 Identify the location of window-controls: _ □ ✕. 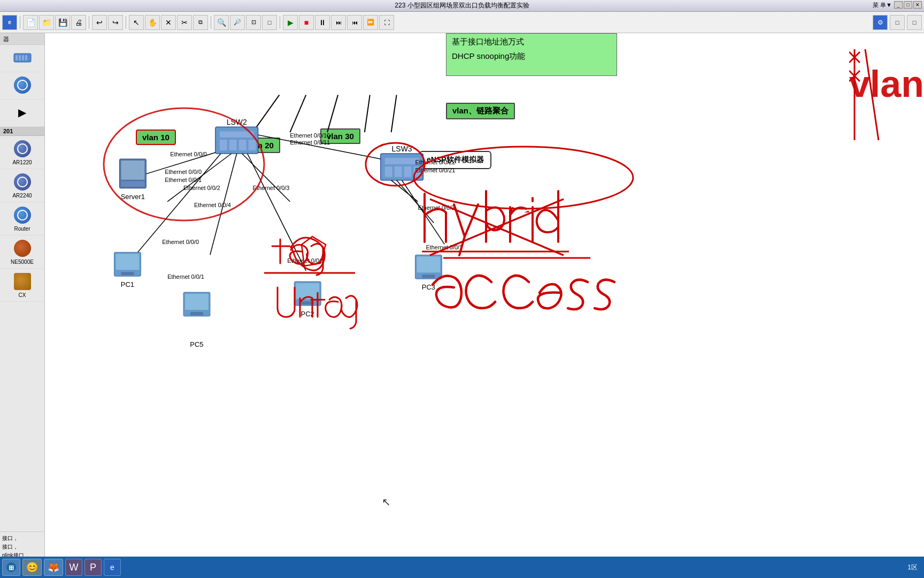
(908, 5).